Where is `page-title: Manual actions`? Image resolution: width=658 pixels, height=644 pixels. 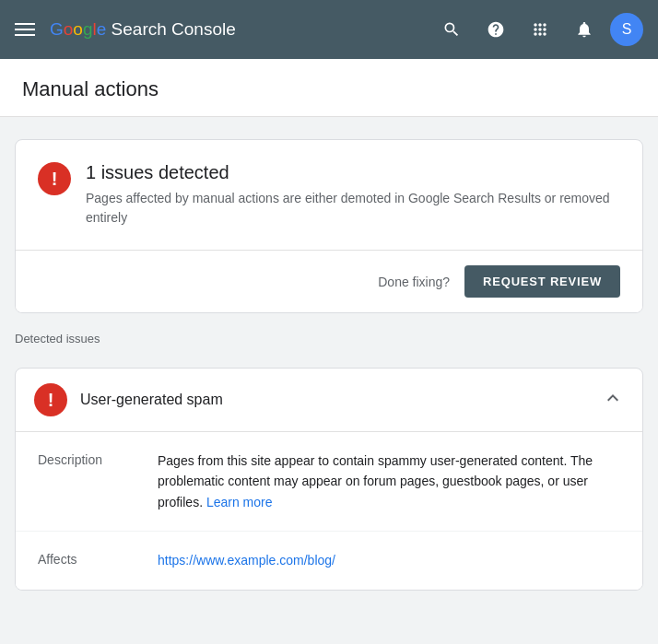 page-title: Manual actions is located at coordinates (329, 89).